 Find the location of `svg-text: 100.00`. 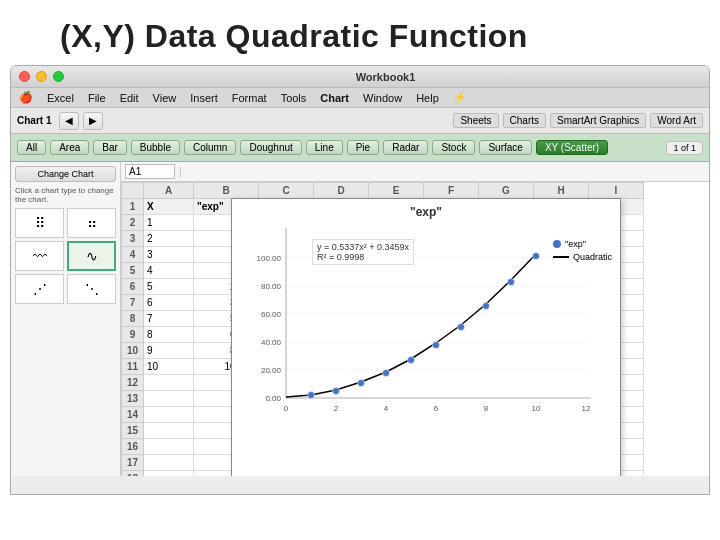

svg-text: 100.00 is located at coordinates (270, 258).